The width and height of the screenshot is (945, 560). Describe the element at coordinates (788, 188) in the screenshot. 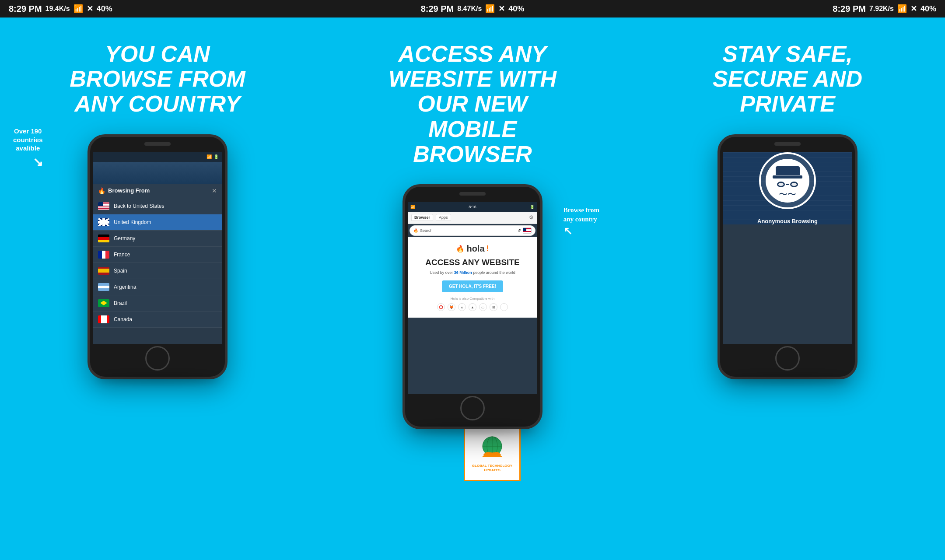

I see `bg-pattern` at that location.